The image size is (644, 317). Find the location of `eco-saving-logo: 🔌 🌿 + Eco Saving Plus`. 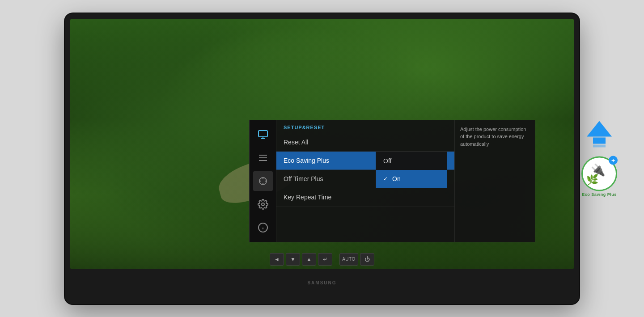

eco-saving-logo: 🔌 🌿 + Eco Saving Plus is located at coordinates (599, 176).